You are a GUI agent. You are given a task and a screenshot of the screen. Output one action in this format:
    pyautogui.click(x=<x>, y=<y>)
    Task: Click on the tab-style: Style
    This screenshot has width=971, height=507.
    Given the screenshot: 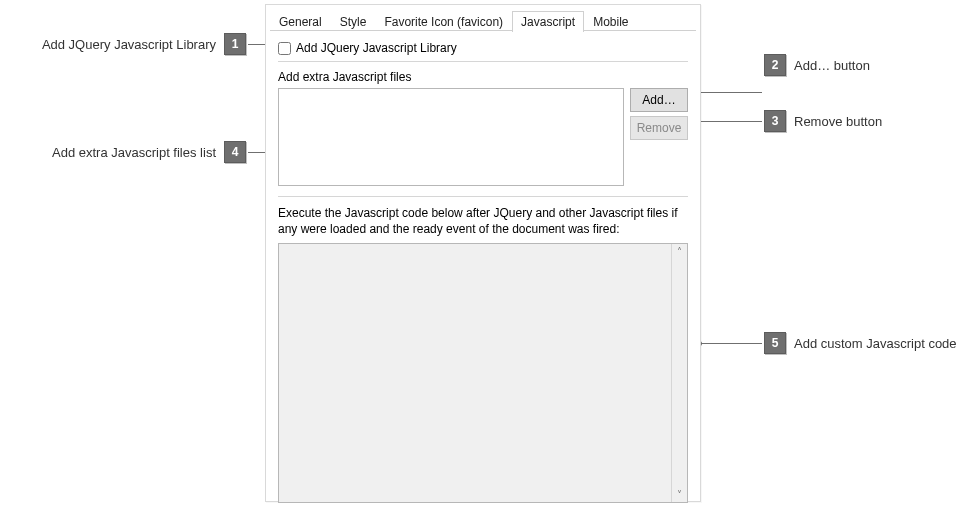 What is the action you would take?
    pyautogui.click(x=354, y=22)
    